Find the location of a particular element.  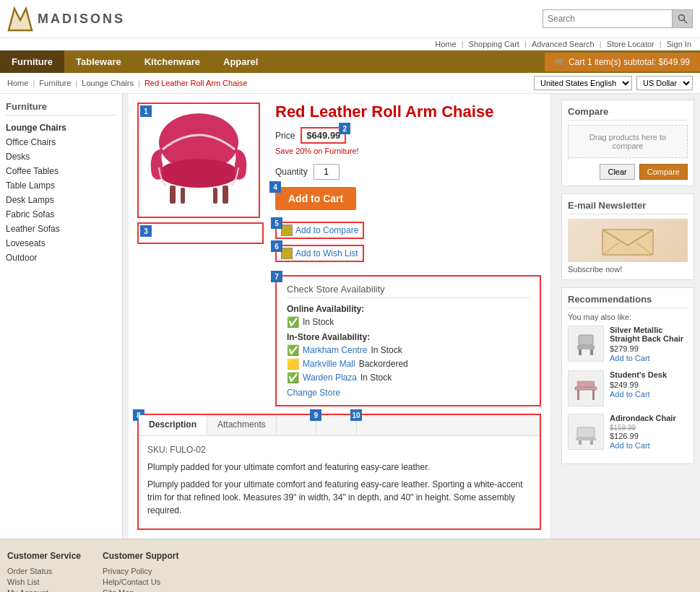

footer-link-wish-list: Wish List is located at coordinates (44, 582).